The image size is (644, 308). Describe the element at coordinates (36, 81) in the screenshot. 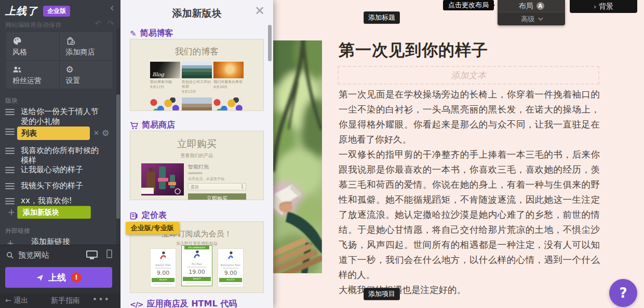

I see `menu-label-fans: 粉丝运营` at that location.